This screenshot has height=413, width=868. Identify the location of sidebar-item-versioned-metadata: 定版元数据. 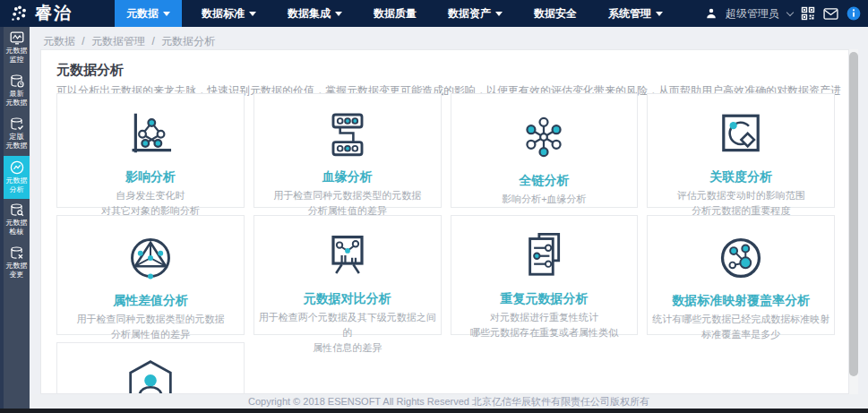
(16, 134).